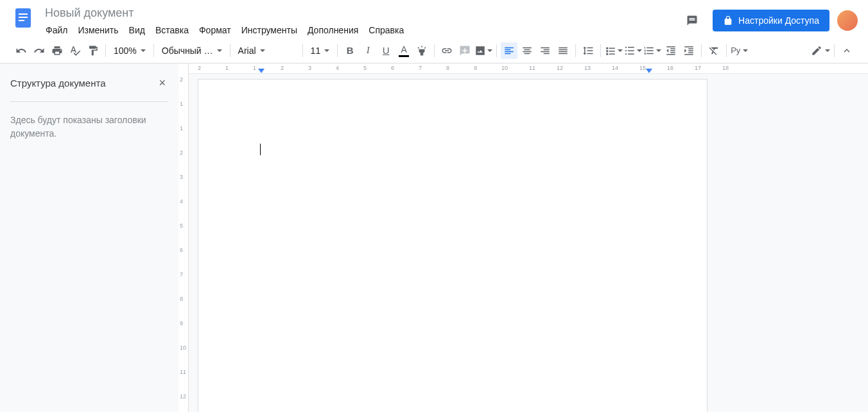  Describe the element at coordinates (89, 127) in the screenshot. I see `outline-hint: Здесь будут показаны заголовки документа…` at that location.